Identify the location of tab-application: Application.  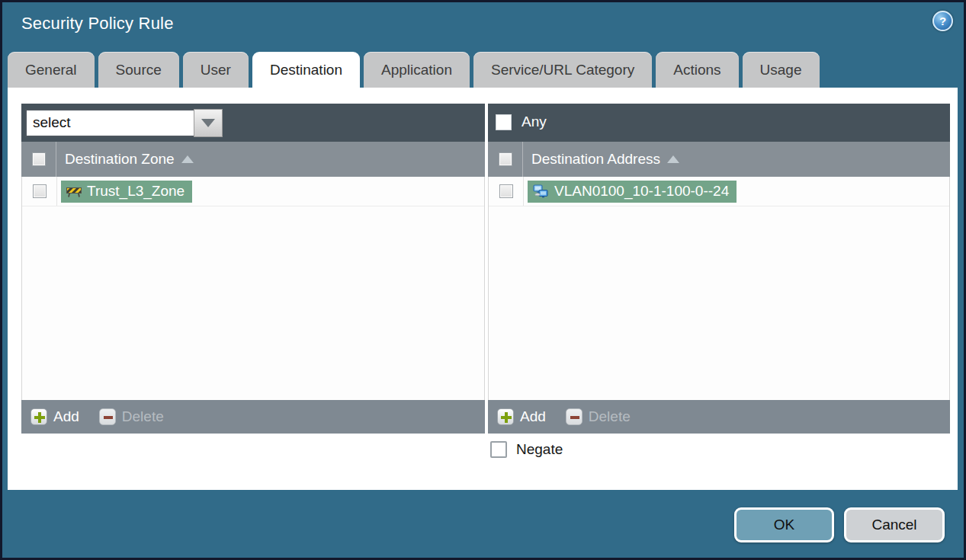
(416, 70).